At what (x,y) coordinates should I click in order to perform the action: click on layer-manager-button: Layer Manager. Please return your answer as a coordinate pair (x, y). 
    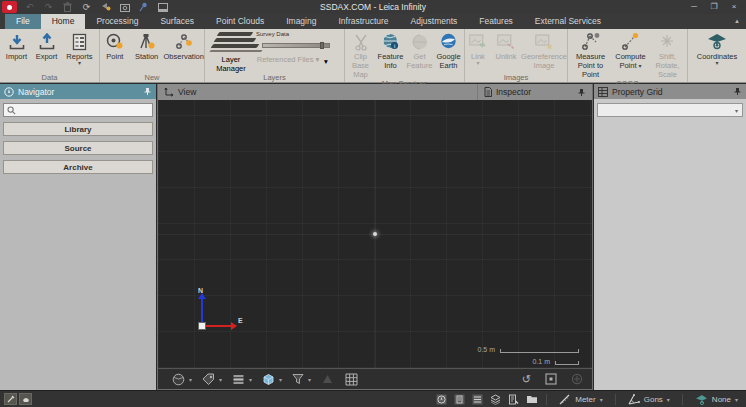
    Looking at the image, I should click on (231, 64).